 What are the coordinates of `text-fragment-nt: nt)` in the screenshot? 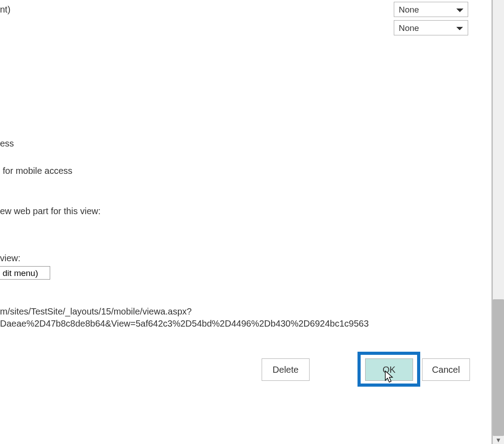 It's located at (5, 10).